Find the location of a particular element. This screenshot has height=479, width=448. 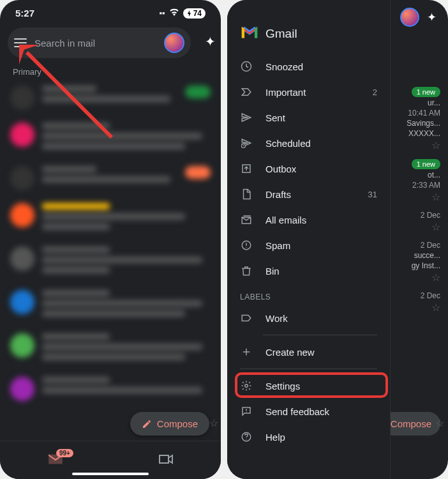

drawer-item-sent: Sent is located at coordinates (309, 118).